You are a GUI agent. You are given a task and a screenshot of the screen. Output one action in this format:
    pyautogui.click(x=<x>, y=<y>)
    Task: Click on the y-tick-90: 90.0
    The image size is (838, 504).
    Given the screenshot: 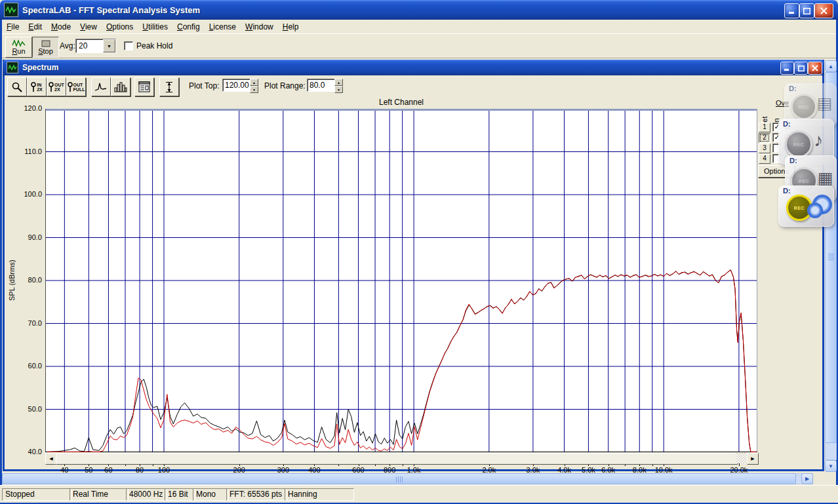 What is the action you would take?
    pyautogui.click(x=28, y=237)
    